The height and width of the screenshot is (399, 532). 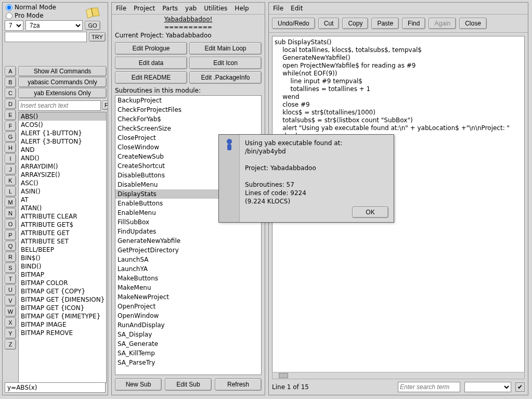 What do you see at coordinates (10, 126) in the screenshot?
I see `alpha-button-f: F` at bounding box center [10, 126].